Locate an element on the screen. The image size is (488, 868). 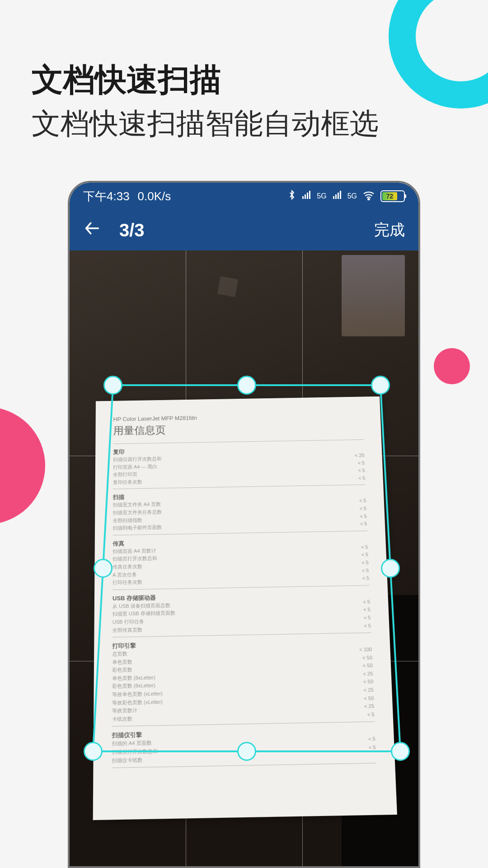
signal2-icon is located at coordinates (338, 196).